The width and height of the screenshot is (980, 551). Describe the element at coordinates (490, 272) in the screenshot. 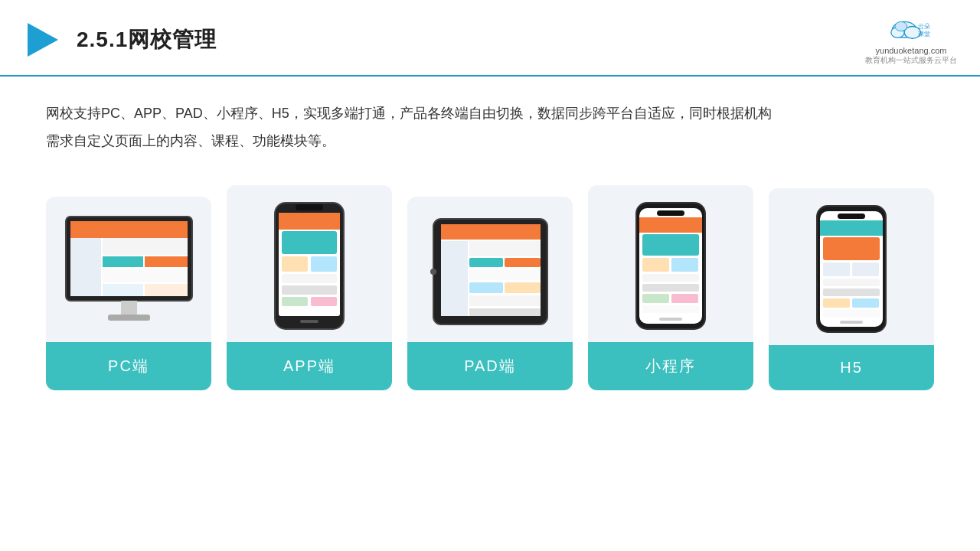

I see `pad-mockup` at that location.